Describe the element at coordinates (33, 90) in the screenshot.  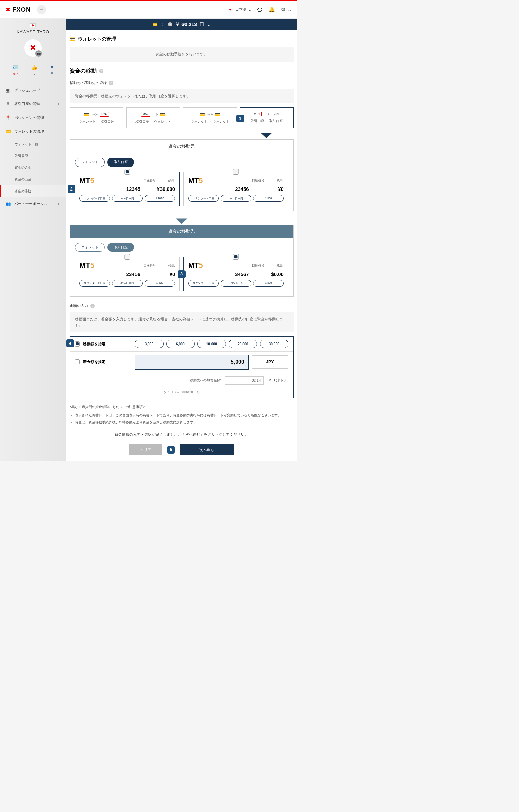
I see `sidebar-item-dashboard: ▦ダッシュボード` at that location.